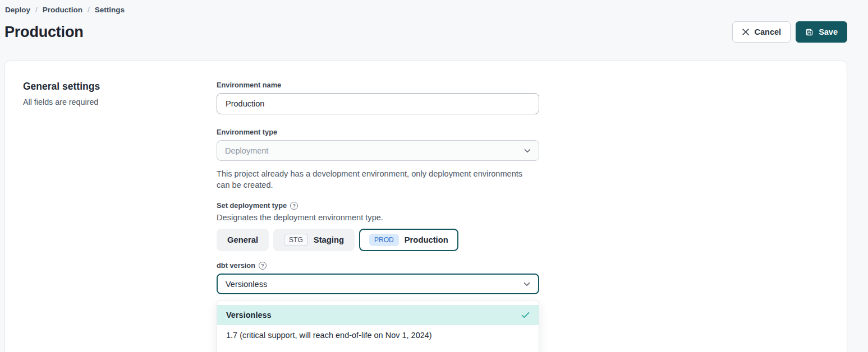 The height and width of the screenshot is (352, 868). What do you see at coordinates (426, 32) in the screenshot?
I see `page-header: Production Cancel Save` at bounding box center [426, 32].